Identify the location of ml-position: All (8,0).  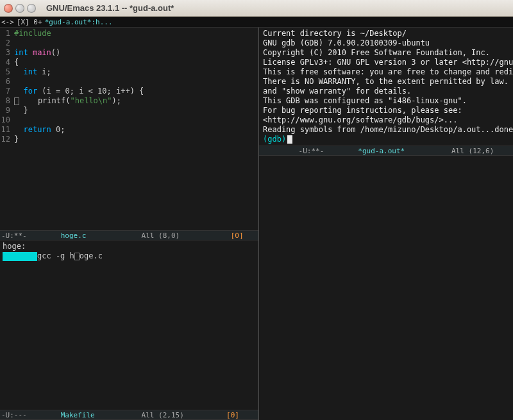
(161, 236).